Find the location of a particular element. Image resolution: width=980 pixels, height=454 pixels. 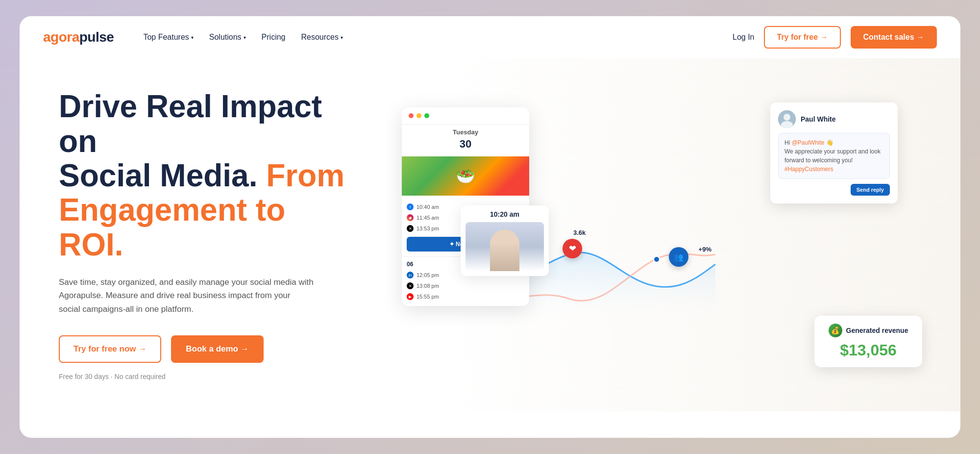

people-badge: 👥 is located at coordinates (679, 257).